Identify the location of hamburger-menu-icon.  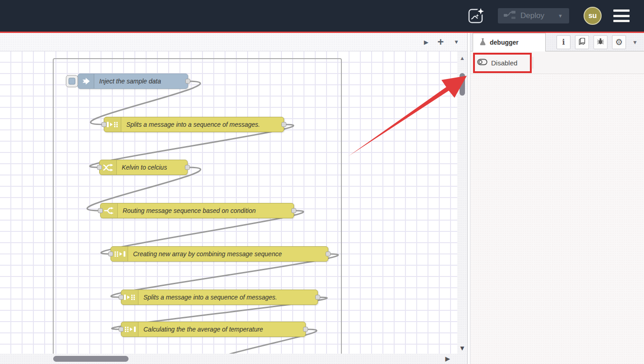
(621, 16).